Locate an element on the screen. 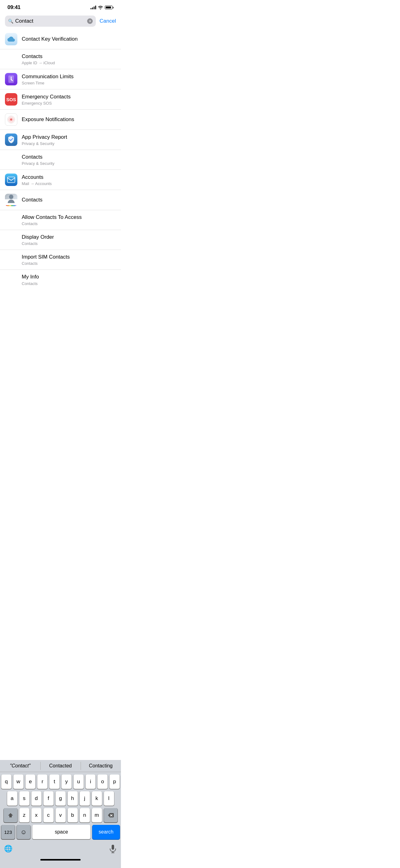 The image size is (400, 868). result-text: My Info Contacts is located at coordinates (69, 280).